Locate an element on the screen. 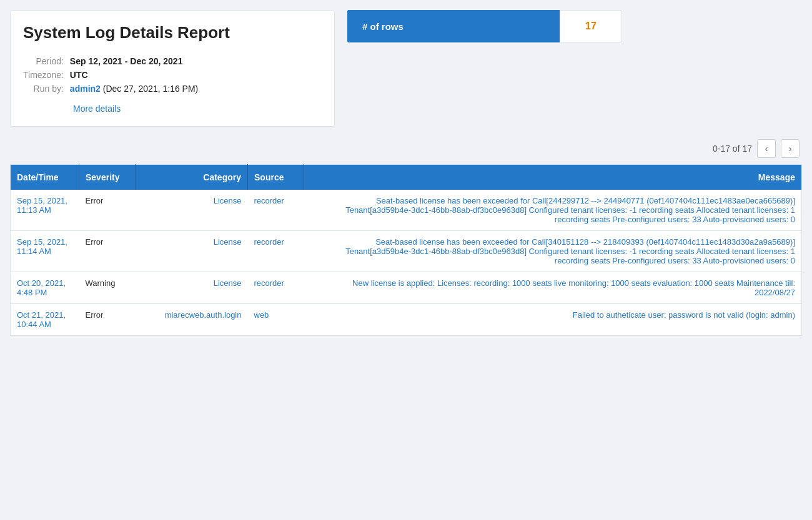 This screenshot has height=520, width=812. runby-row: Run by: admin2 (Dec 27, 2021, 1:16 PM) is located at coordinates (111, 89).